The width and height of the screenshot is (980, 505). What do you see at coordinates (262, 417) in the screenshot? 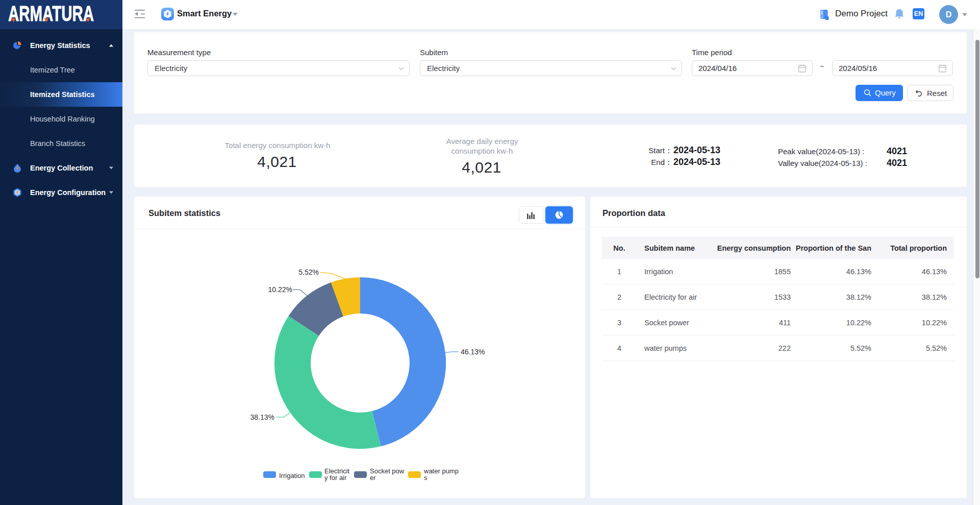
I see `svg-text: 38.13%` at bounding box center [262, 417].